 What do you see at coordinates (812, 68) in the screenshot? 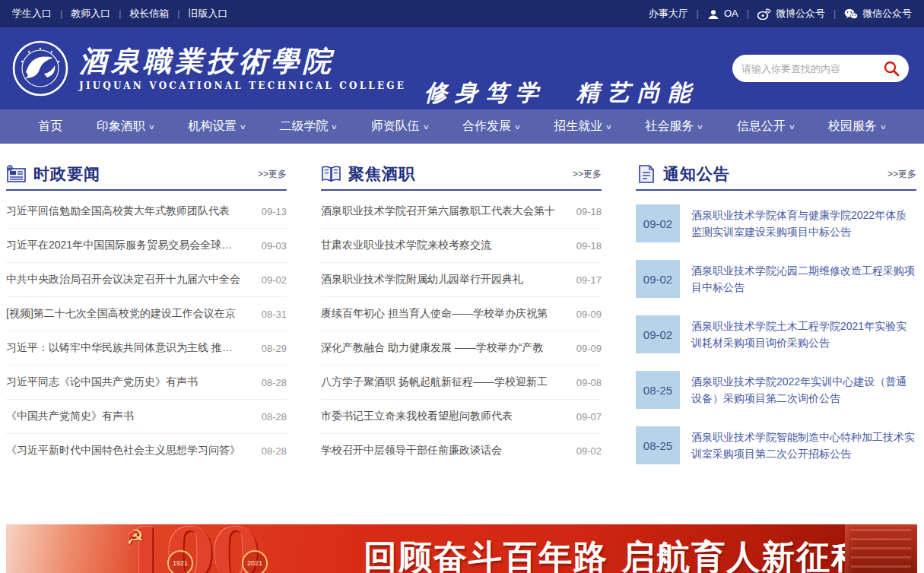
I see `search-input` at bounding box center [812, 68].